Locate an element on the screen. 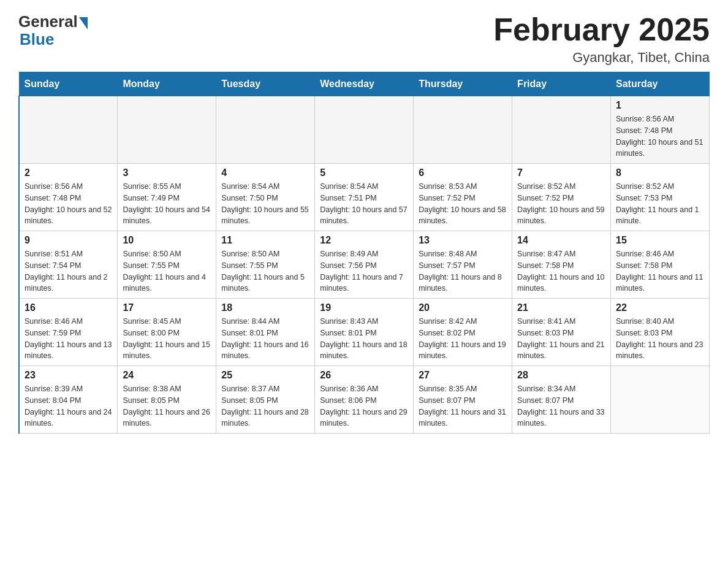 This screenshot has height=563, width=728. day-info: Sunrise: 8:47 AM Sunset: 7:58 PM Dayligh… is located at coordinates (561, 271).